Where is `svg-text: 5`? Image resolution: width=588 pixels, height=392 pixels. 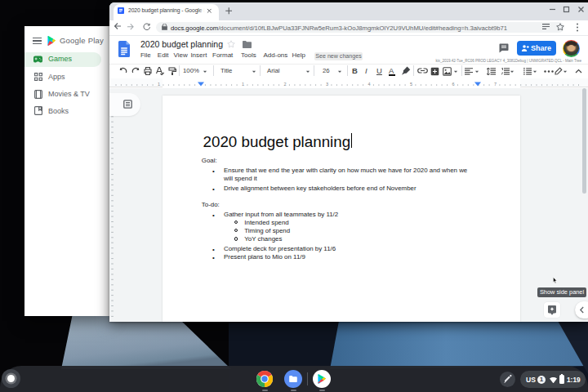
svg-text: 5 is located at coordinates (412, 84).